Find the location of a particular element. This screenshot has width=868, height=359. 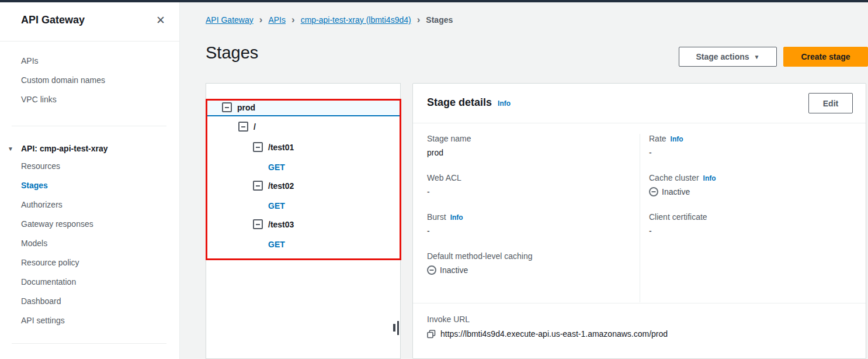

sidebar-api-nav: Resources Stages Authorizers Gateway res… is located at coordinates (90, 243).